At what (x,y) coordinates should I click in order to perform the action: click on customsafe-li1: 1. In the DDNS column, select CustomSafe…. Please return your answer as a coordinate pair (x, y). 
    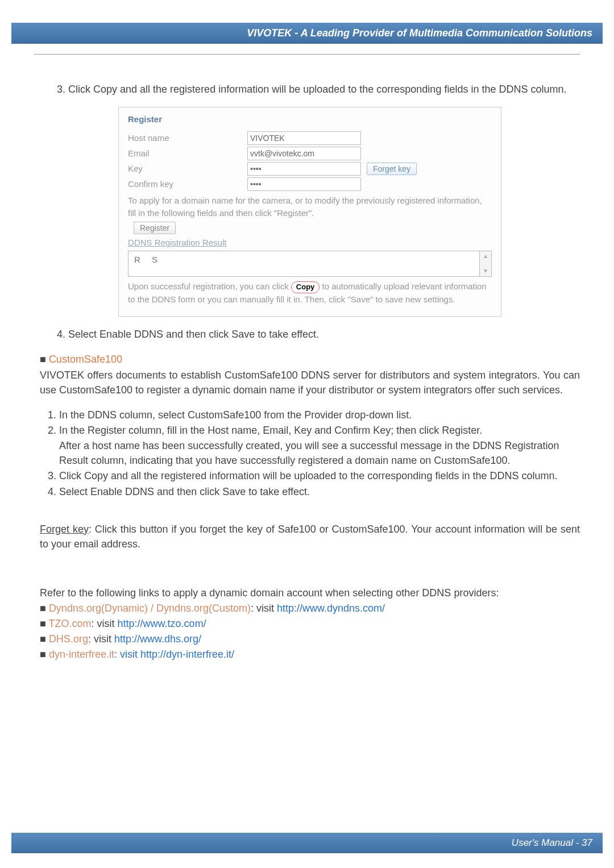
    Looking at the image, I should click on (310, 415).